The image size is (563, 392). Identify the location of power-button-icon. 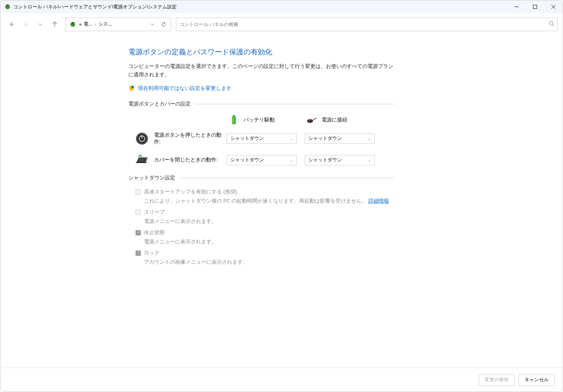
(142, 139).